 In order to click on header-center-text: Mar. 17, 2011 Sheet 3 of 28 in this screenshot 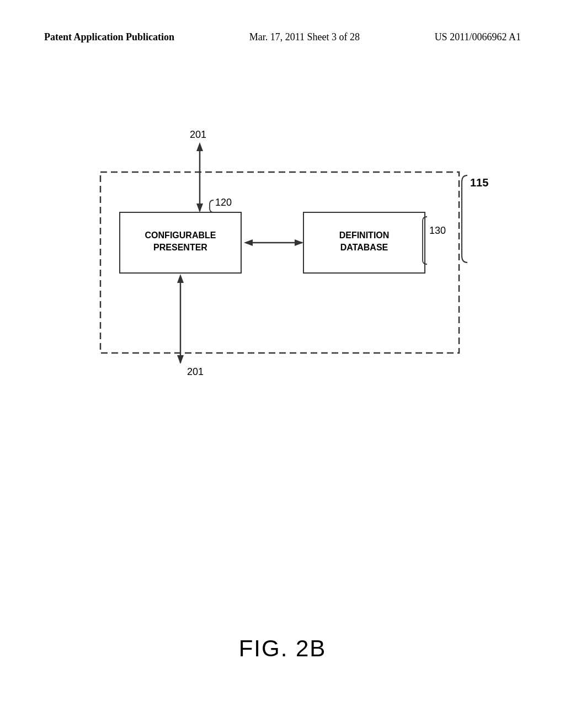, I will do `click(305, 38)`.